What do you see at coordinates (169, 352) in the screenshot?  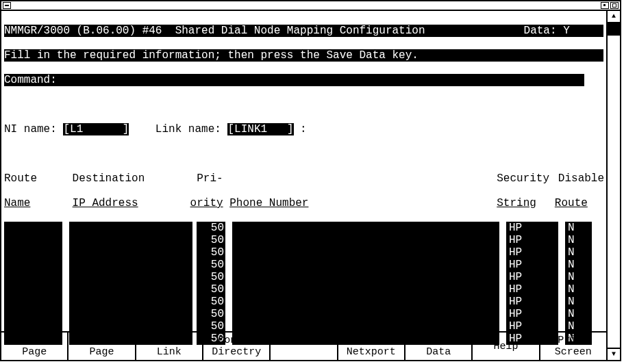 I see `fkey-label-line2: Link` at bounding box center [169, 352].